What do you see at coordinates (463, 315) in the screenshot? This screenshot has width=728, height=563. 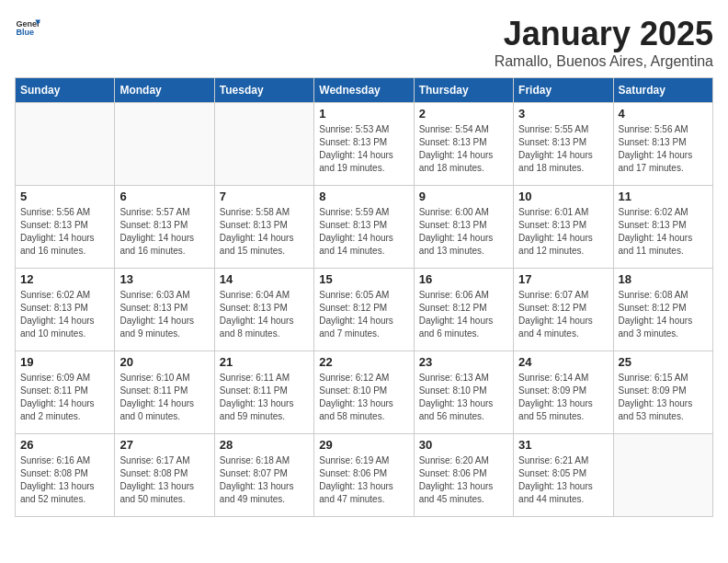 I see `day-info: Sunrise: 6:06 AM Sunset: 8:12 PM Dayligh…` at bounding box center [463, 315].